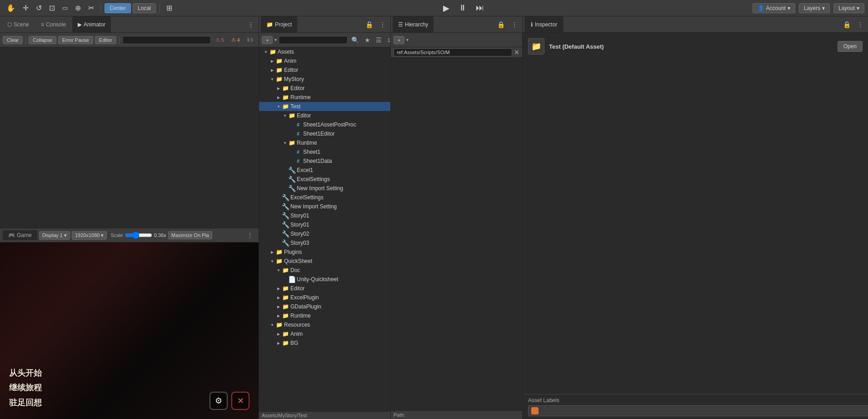  Describe the element at coordinates (75, 40) in the screenshot. I see `error-pause-btn: Error Pause` at that location.